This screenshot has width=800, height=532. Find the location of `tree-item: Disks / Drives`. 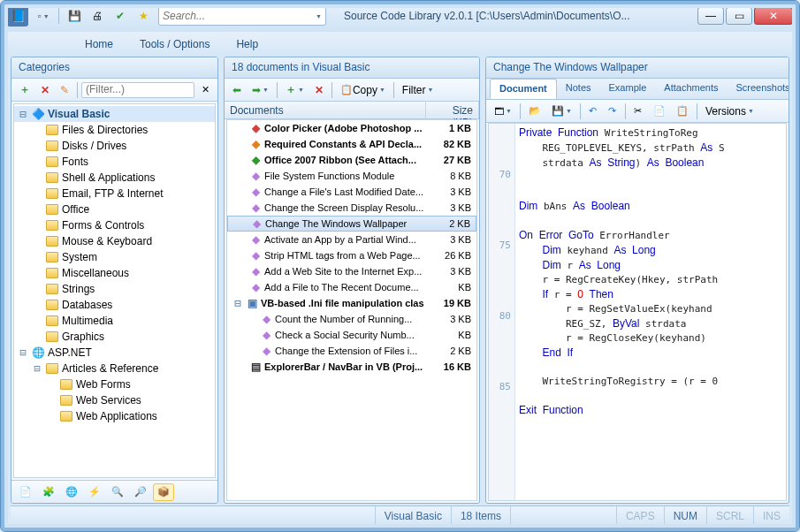

tree-item: Disks / Drives is located at coordinates (115, 146).